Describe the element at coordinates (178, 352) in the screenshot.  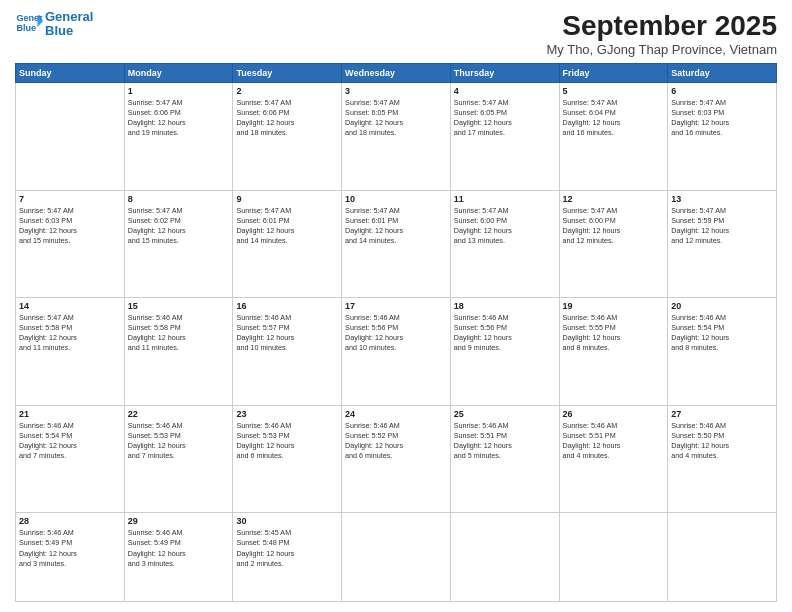
I see `calendar-cell: 15Sunrise: 5:46 AMSunset: 5:58 PMDayligh…` at that location.